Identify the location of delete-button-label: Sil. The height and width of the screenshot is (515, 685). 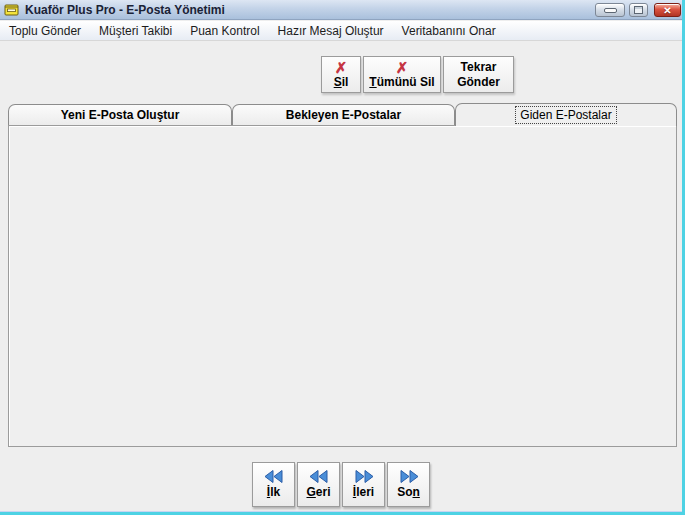
(342, 82).